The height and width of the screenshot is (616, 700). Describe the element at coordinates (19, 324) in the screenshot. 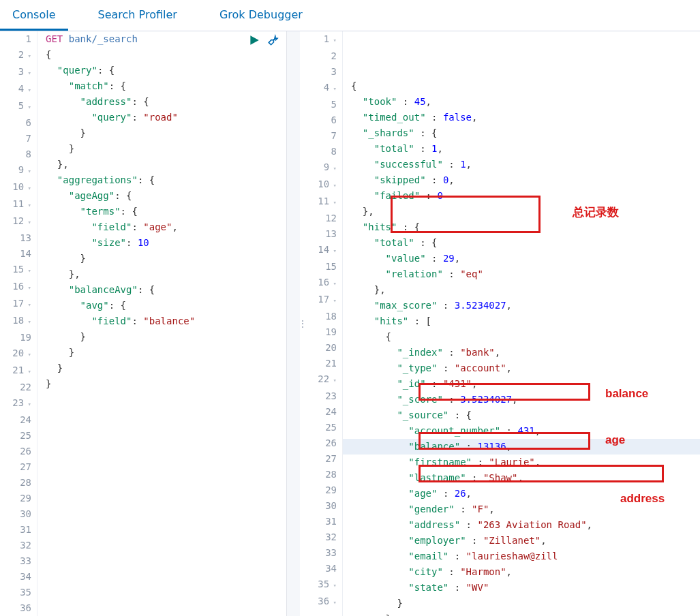

I see `request-gutter: 1234567891011121314151617181920212223242…` at that location.